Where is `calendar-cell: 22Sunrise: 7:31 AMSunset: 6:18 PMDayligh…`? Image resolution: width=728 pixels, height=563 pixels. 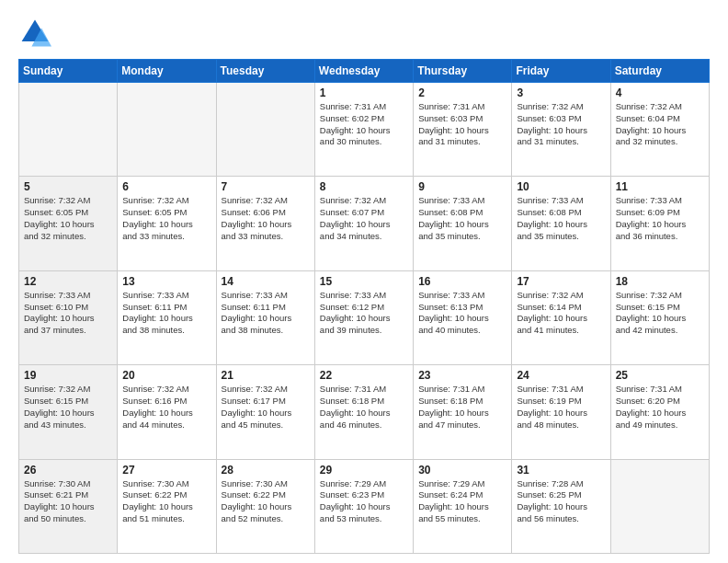
calendar-cell: 22Sunrise: 7:31 AMSunset: 6:18 PMDayligh… is located at coordinates (364, 412).